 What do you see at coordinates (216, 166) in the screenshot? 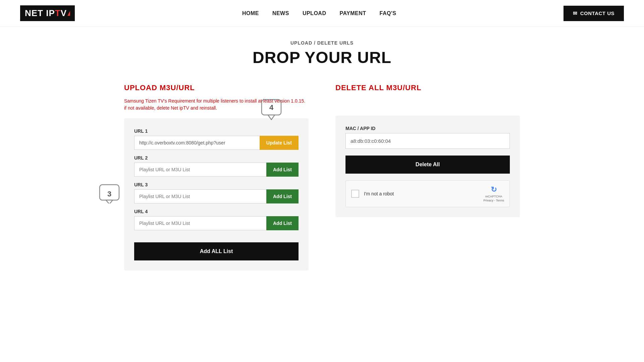
I see `url2-row: URL 2 Add List` at bounding box center [216, 166].